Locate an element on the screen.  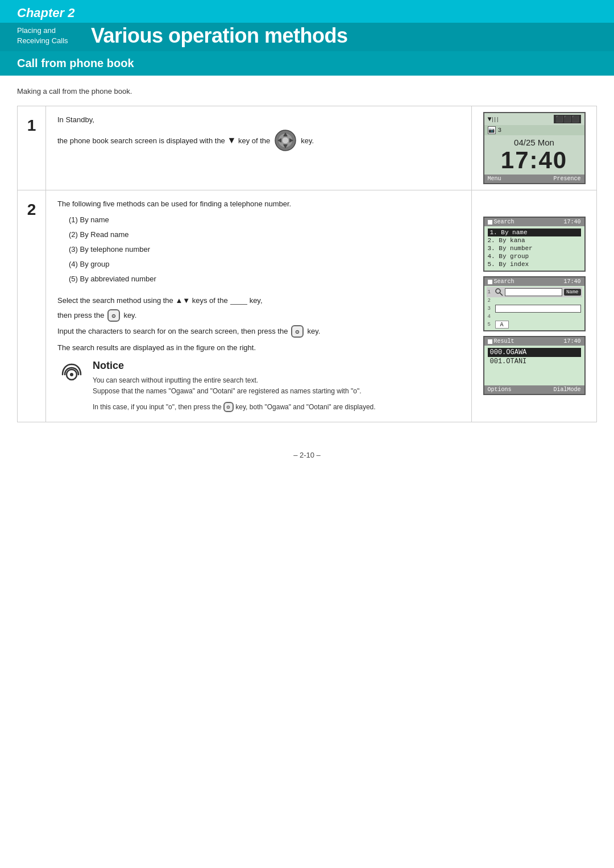
search-item-4: 4. By group is located at coordinates (534, 256).